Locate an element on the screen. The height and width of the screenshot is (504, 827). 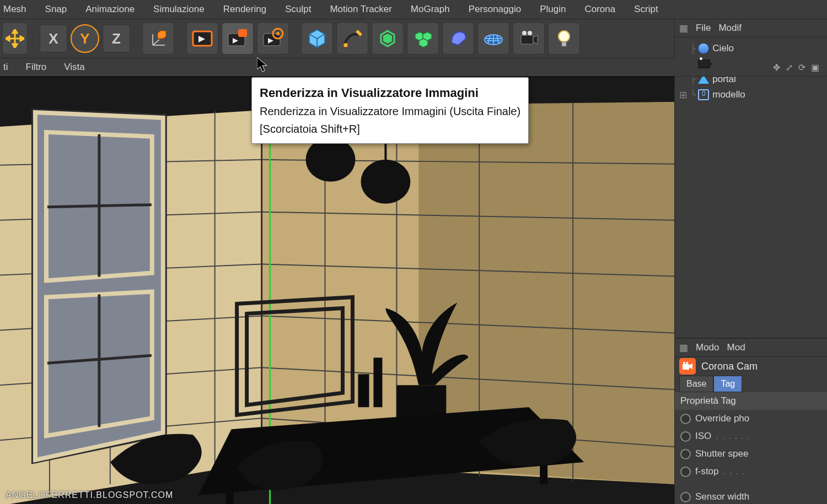
attribute-header: ▦ Modo Mod is located at coordinates (751, 348).